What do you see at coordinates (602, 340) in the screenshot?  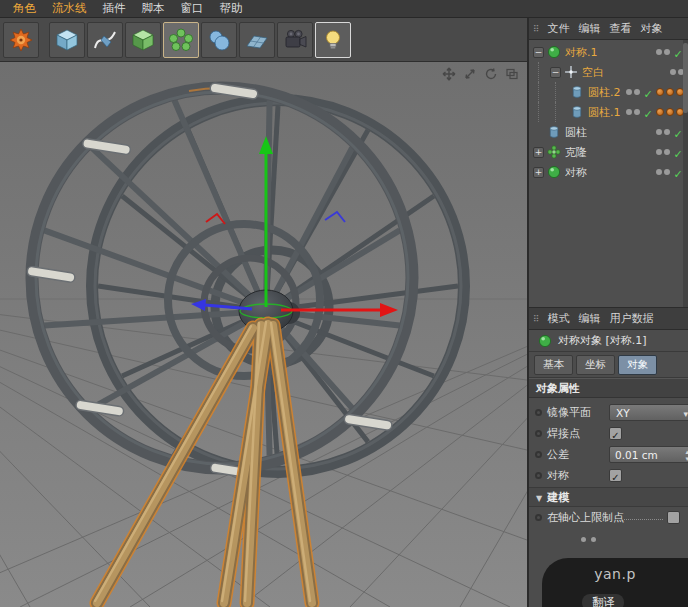 I see `selected-object-title: 对称对象 [对称.1]` at bounding box center [602, 340].